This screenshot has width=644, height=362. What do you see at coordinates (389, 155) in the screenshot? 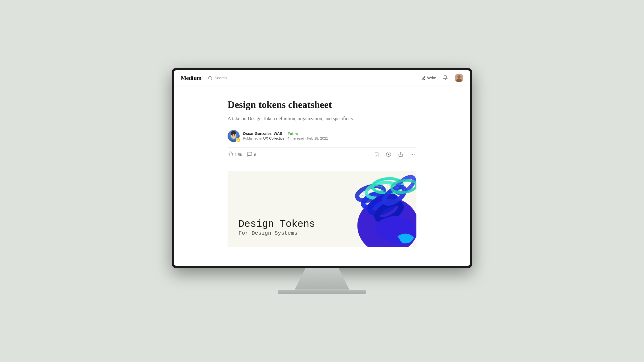
I see `play-button` at bounding box center [389, 155].